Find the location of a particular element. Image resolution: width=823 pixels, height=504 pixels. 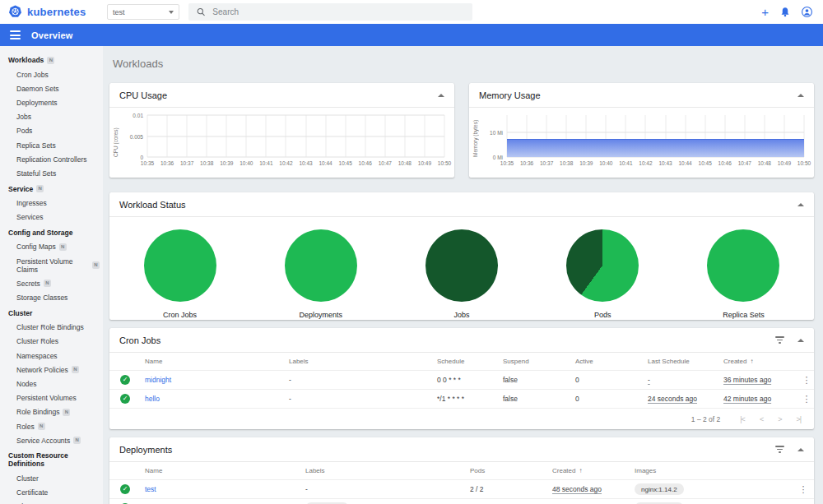

sidebar-item-service-accounts: Service AccountsN is located at coordinates (51, 441).